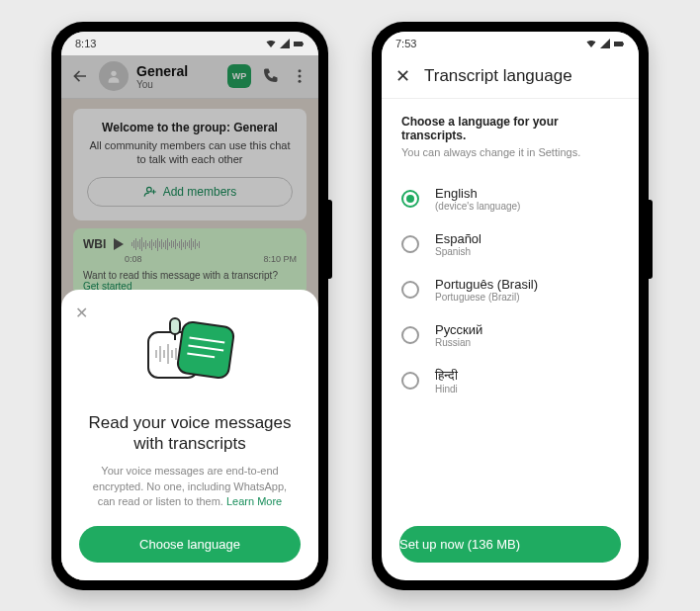 Image resolution: width=700 pixels, height=611 pixels. What do you see at coordinates (190, 486) in the screenshot?
I see `sheet-desc: Your voice messages are end-to-end encry…` at bounding box center [190, 486].